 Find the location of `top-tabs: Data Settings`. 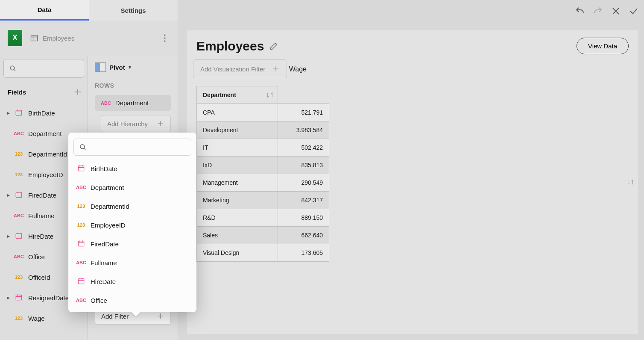

top-tabs: Data Settings is located at coordinates (89, 10).